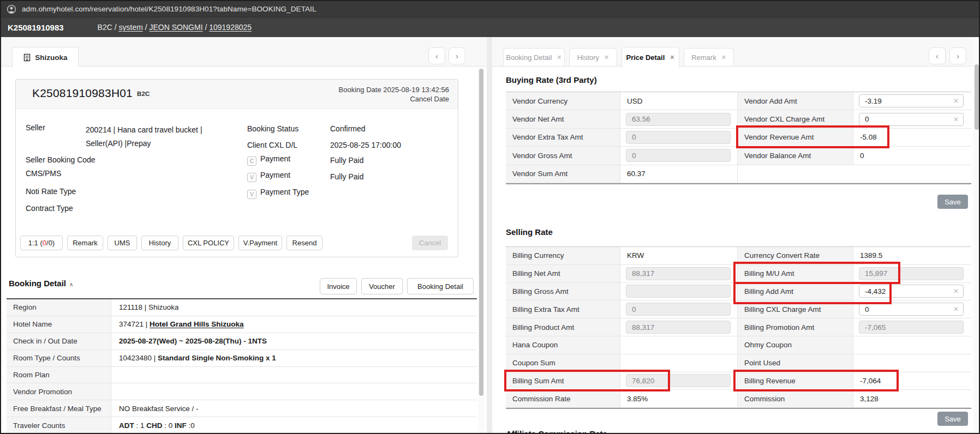 The width and height of the screenshot is (980, 434). What do you see at coordinates (153, 137) in the screenshot?
I see `seller-value: 200214 | Hana card travel bucket | Selle…` at bounding box center [153, 137].